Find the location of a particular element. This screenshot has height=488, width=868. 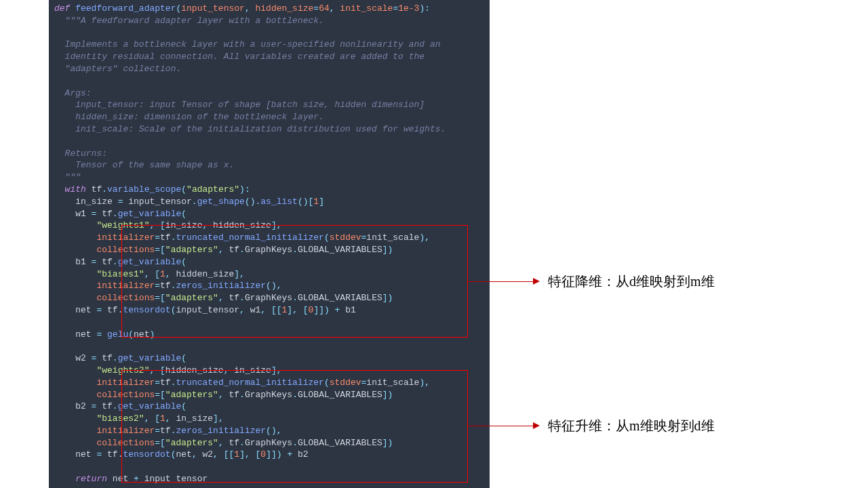

annotation-1: 特征降维：从d维映射到m维 is located at coordinates (631, 282).